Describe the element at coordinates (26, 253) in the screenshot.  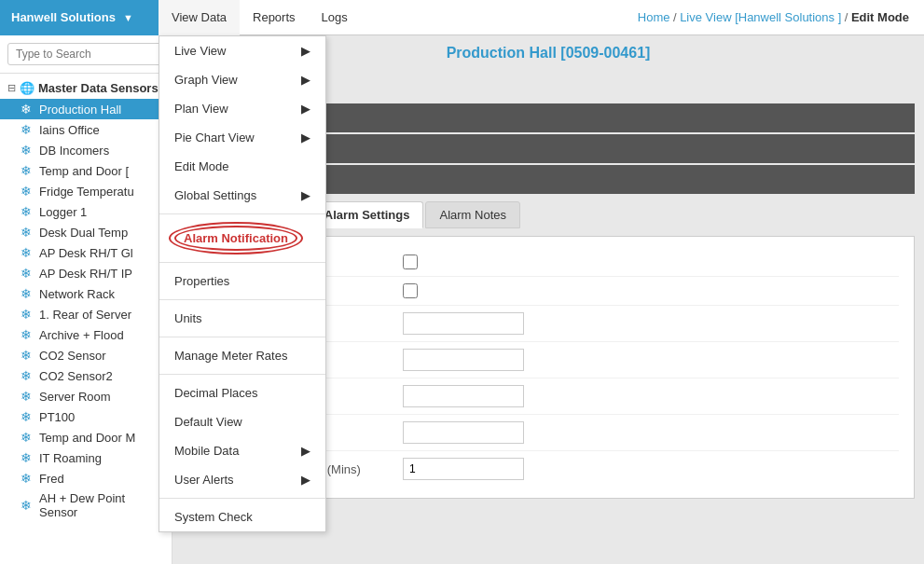
I see `snowflake-icon-7: ❄` at that location.